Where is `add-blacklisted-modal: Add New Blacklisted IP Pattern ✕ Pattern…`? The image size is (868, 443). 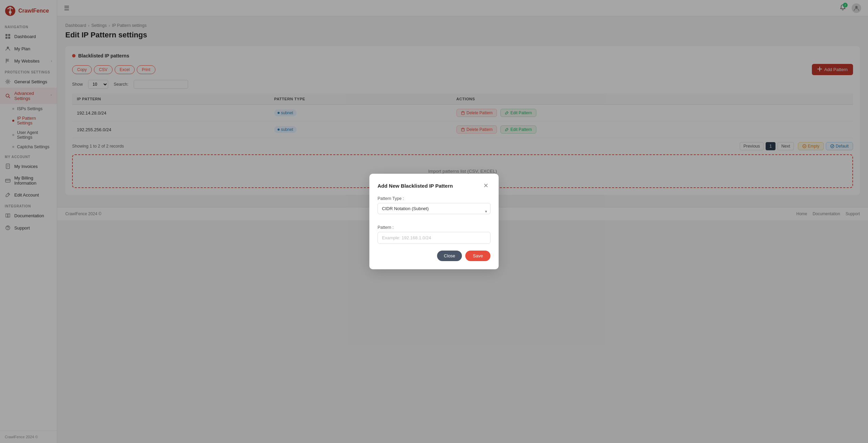 add-blacklisted-modal: Add New Blacklisted IP Pattern ✕ Pattern… is located at coordinates (434, 222).